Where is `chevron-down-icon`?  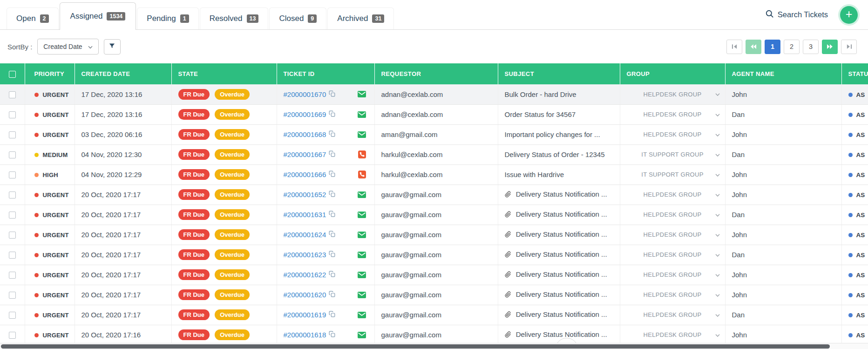 chevron-down-icon is located at coordinates (718, 315).